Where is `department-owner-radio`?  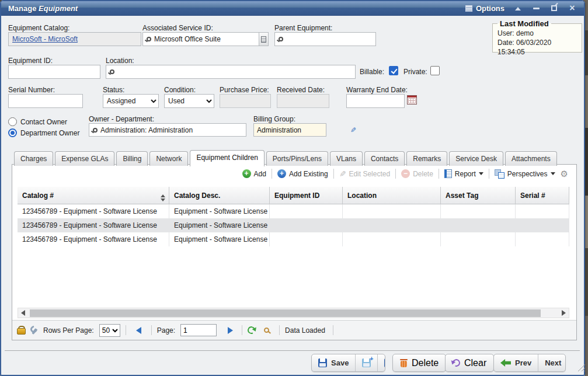 department-owner-radio is located at coordinates (13, 133).